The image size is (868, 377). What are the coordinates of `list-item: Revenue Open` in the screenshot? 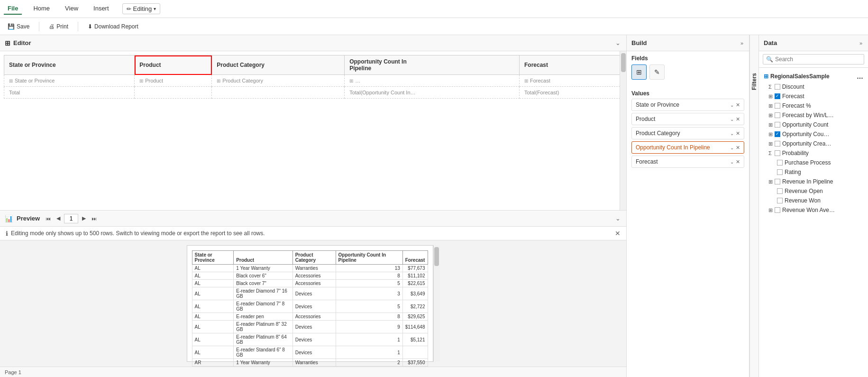 It's located at (813, 191).